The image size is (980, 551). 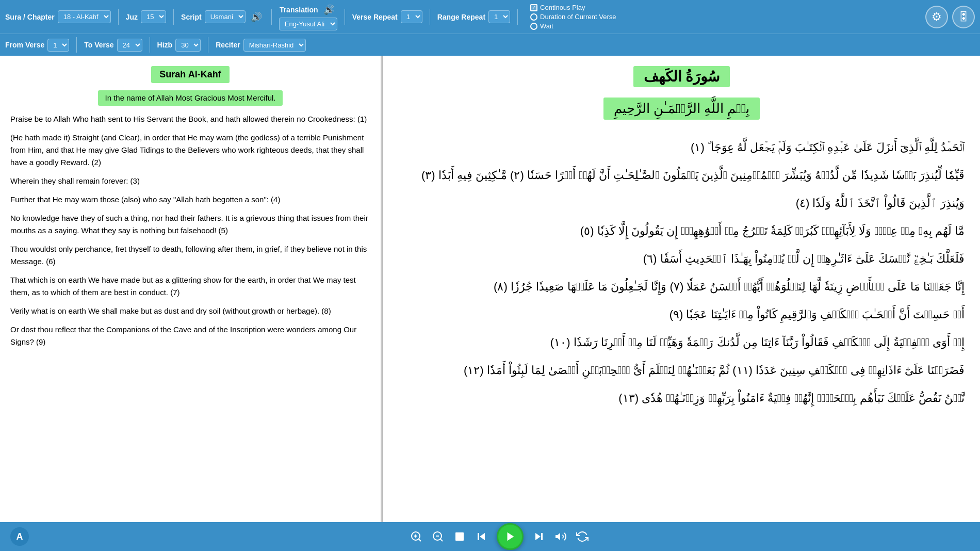 I want to click on settings-gear-btn: ⚙, so click(x=937, y=17).